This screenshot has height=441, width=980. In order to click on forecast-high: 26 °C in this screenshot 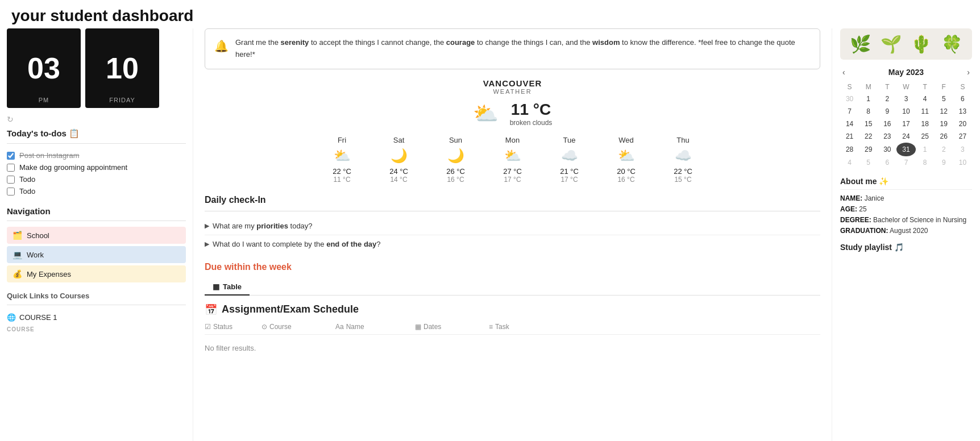, I will do `click(456, 172)`.